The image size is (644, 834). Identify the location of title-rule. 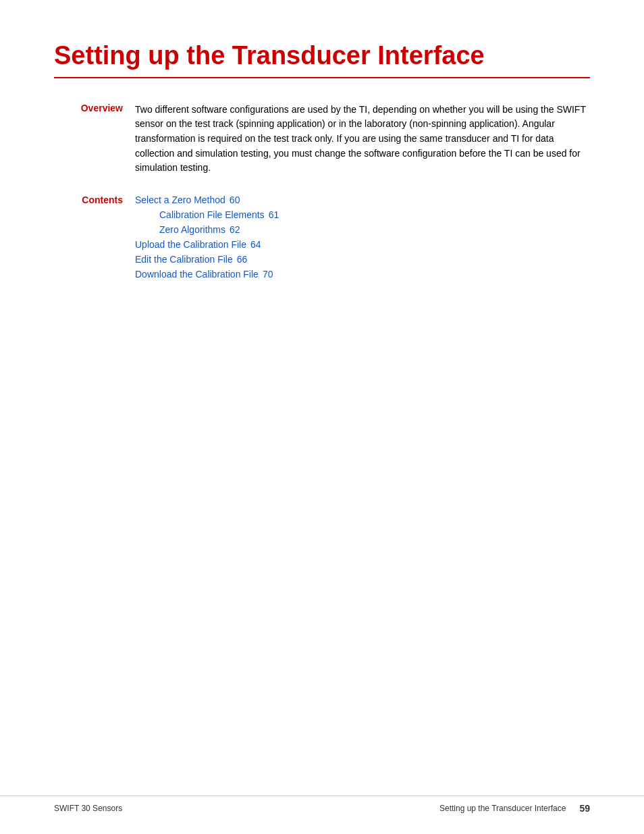
(322, 78).